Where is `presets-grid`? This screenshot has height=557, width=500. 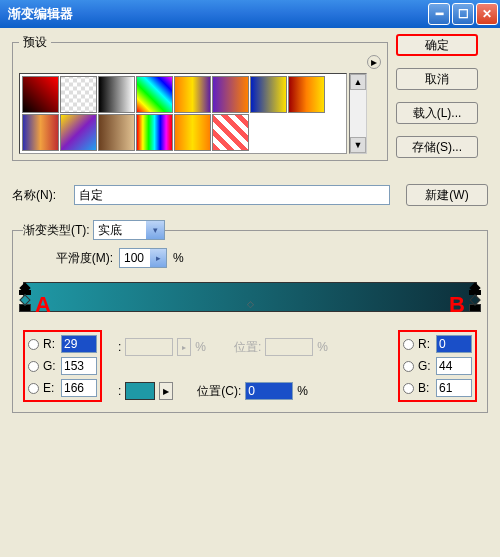
presets-grid is located at coordinates (183, 114).